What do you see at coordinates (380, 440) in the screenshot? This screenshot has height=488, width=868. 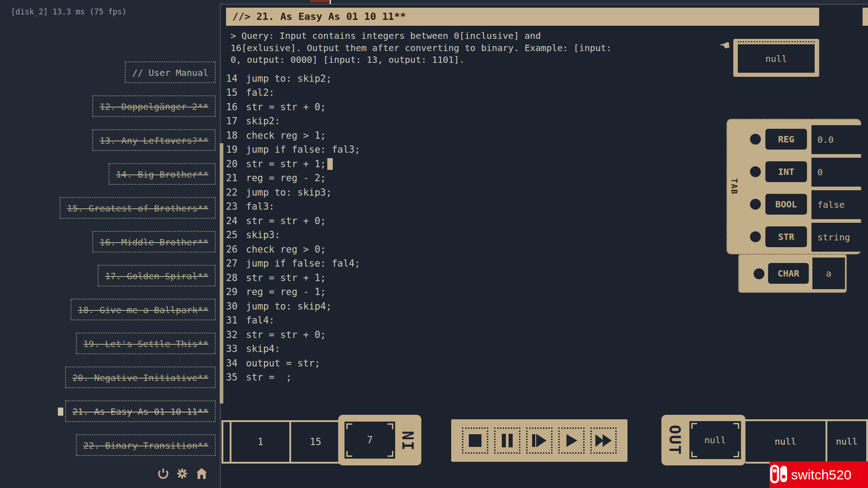 I see `input-module: 7 IN` at bounding box center [380, 440].